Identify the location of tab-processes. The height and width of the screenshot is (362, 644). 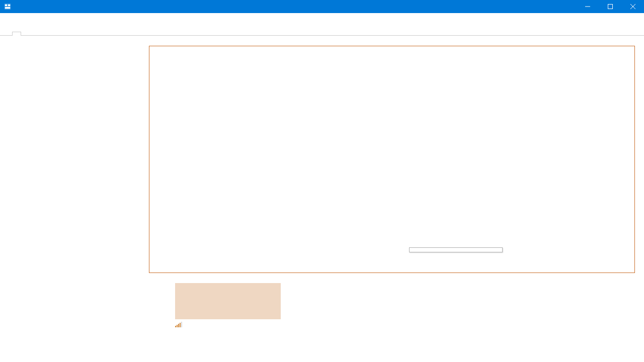
(8, 34).